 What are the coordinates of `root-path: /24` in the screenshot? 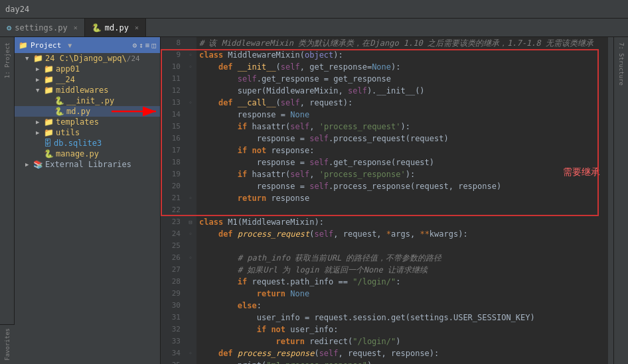 It's located at (133, 58).